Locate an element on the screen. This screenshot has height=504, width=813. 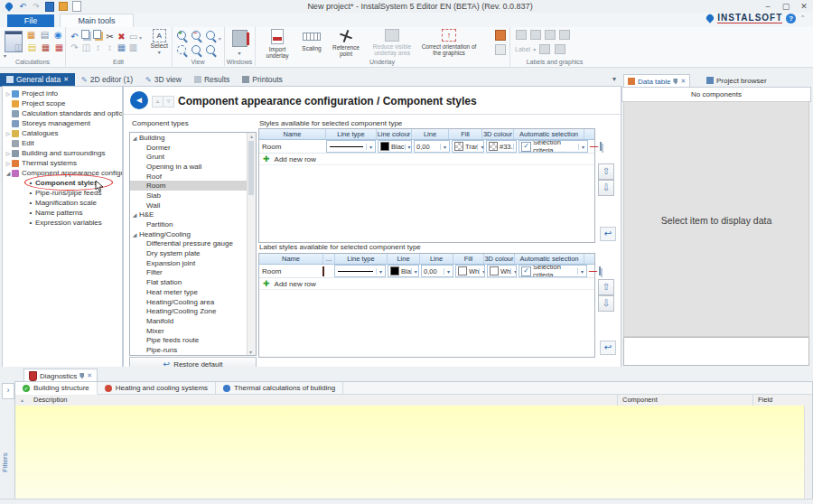
move-up-icon: ↕ is located at coordinates (98, 48).